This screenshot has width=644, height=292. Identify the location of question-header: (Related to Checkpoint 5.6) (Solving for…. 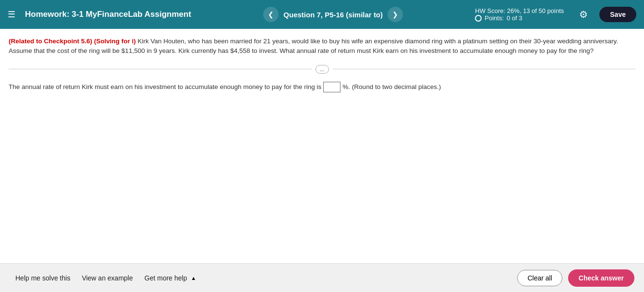
(322, 46).